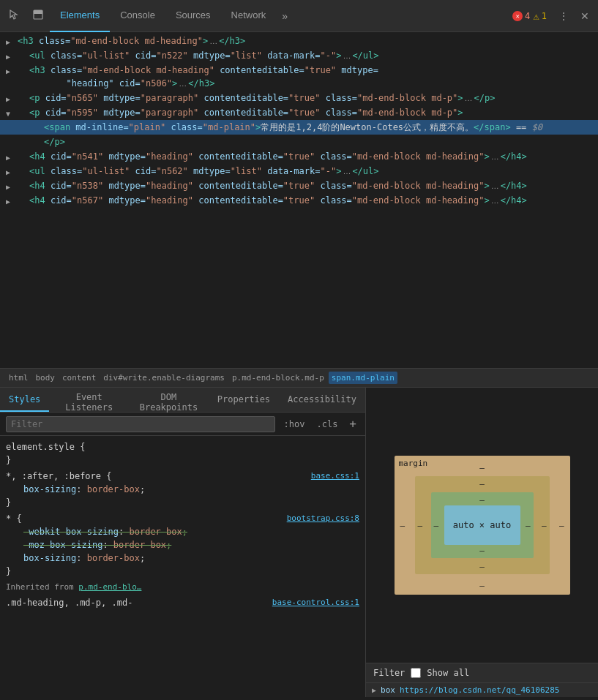  I want to click on breadcrumb-p: p.md-end-block.md-p, so click(278, 377).